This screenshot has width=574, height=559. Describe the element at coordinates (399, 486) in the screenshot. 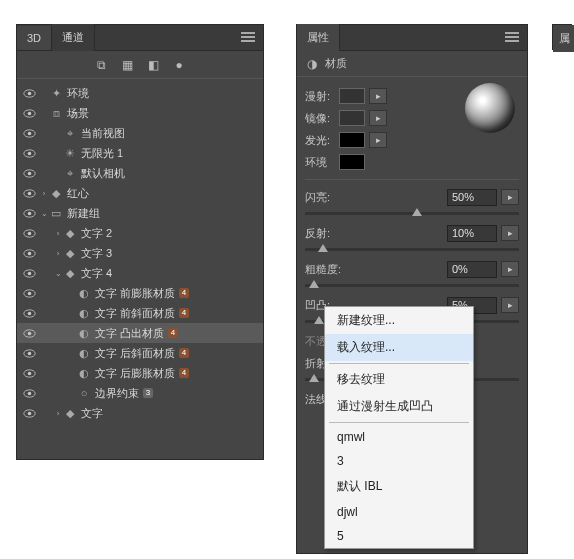

I see `menu-item: 默认 IBL` at that location.